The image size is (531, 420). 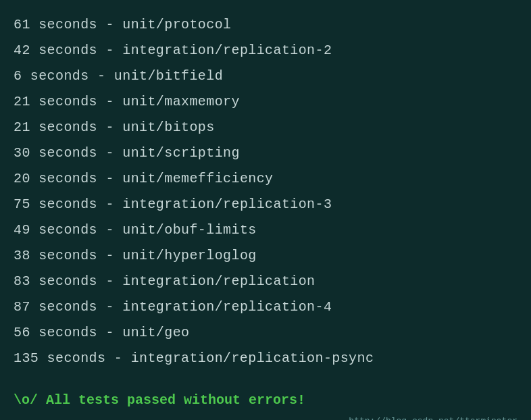 I want to click on test-name: integration/replication-3, so click(x=227, y=204).